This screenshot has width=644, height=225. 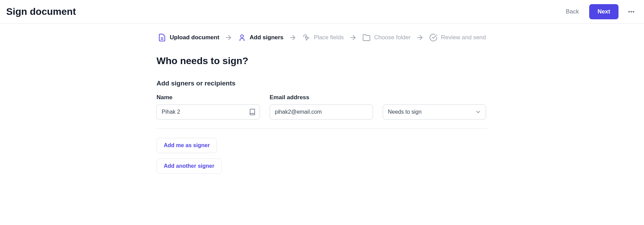 What do you see at coordinates (434, 112) in the screenshot?
I see `role-select-wrap: Needs to sign` at bounding box center [434, 112].